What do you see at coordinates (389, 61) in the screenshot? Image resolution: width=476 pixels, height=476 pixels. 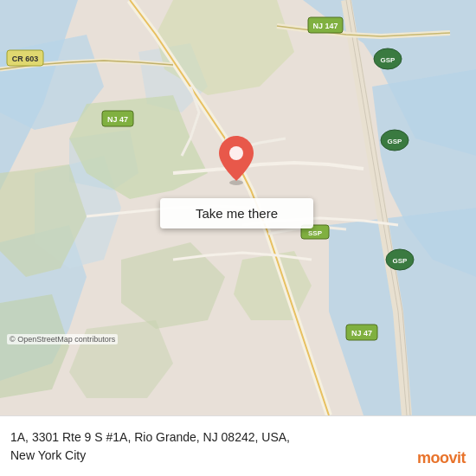 I see `road-label-gsp1: GSP` at bounding box center [389, 61].